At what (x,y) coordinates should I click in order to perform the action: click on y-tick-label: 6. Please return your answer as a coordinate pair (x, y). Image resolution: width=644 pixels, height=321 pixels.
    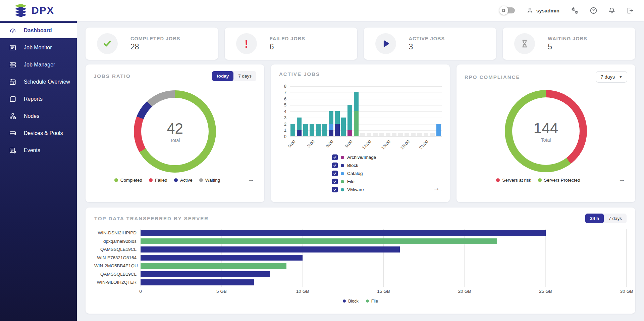
    Looking at the image, I should click on (285, 99).